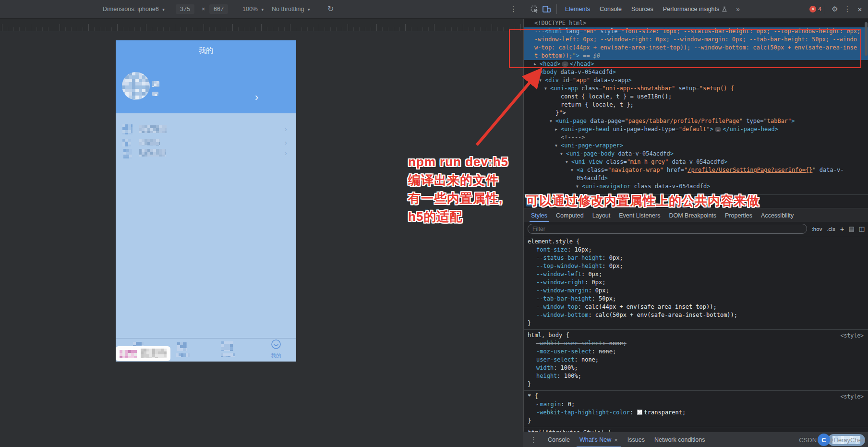 Image resolution: width=868 pixels, height=447 pixels. What do you see at coordinates (696, 307) in the screenshot?
I see `css-declaration: --window-top: calc(44px + env(safe-area-…` at bounding box center [696, 307].